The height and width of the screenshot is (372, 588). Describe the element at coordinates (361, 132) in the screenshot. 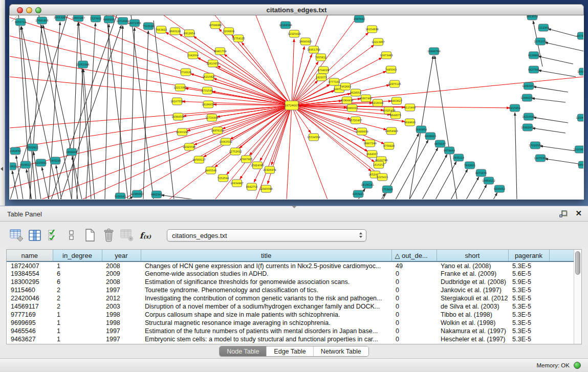

I see `graph-node: 10688609` at that location.